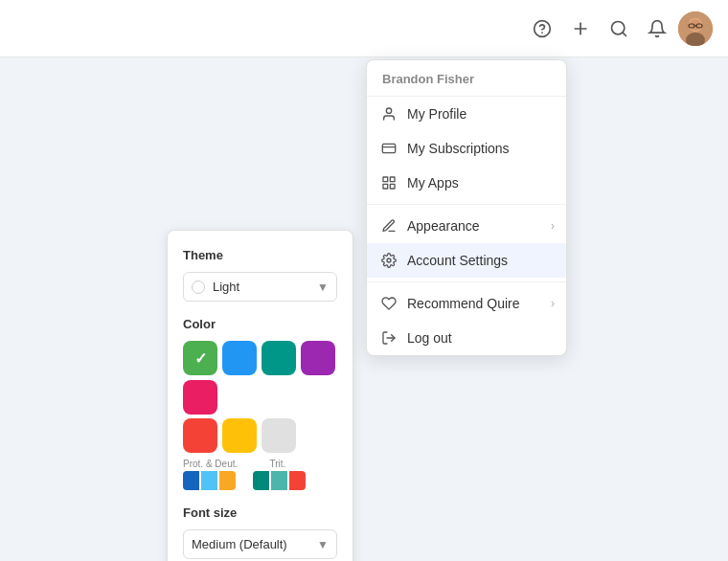 The image size is (728, 561). What do you see at coordinates (458, 260) in the screenshot?
I see `menu-label-account-settings: Account Settings` at bounding box center [458, 260].